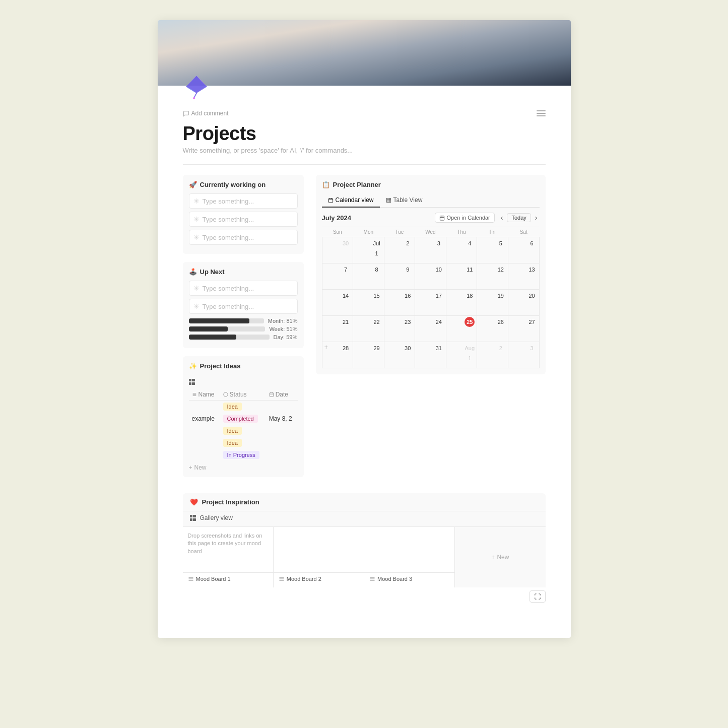  I want to click on progress-section: Month: 81% Week: 51% Day: 59%, so click(243, 329).